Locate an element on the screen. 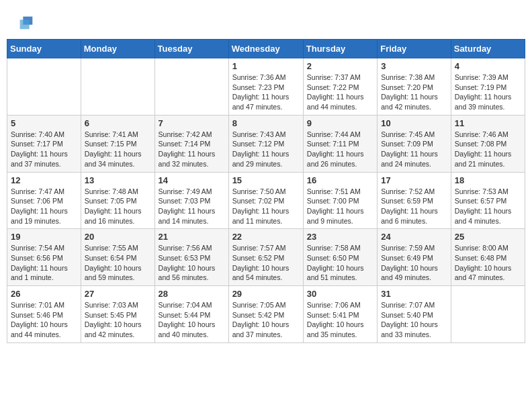  day-info: Sunrise: 7:43 AMSunset: 7:12 PMDaylight:… is located at coordinates (266, 149).